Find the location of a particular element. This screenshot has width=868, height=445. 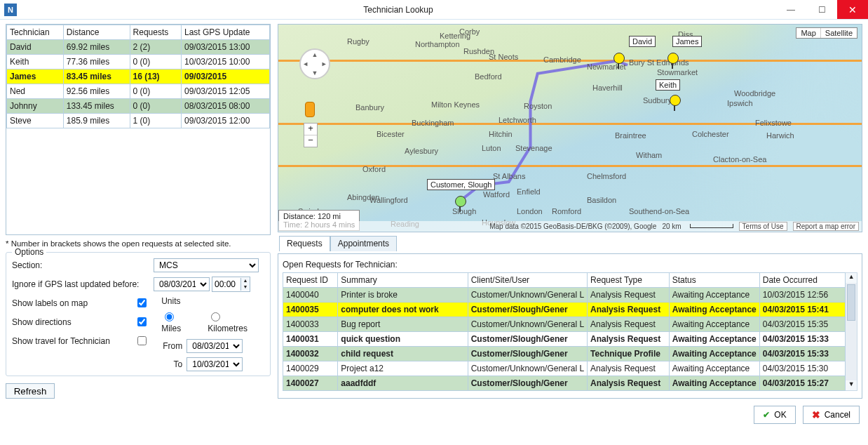

ignore-date-select: 08/03/2015 is located at coordinates (182, 284).